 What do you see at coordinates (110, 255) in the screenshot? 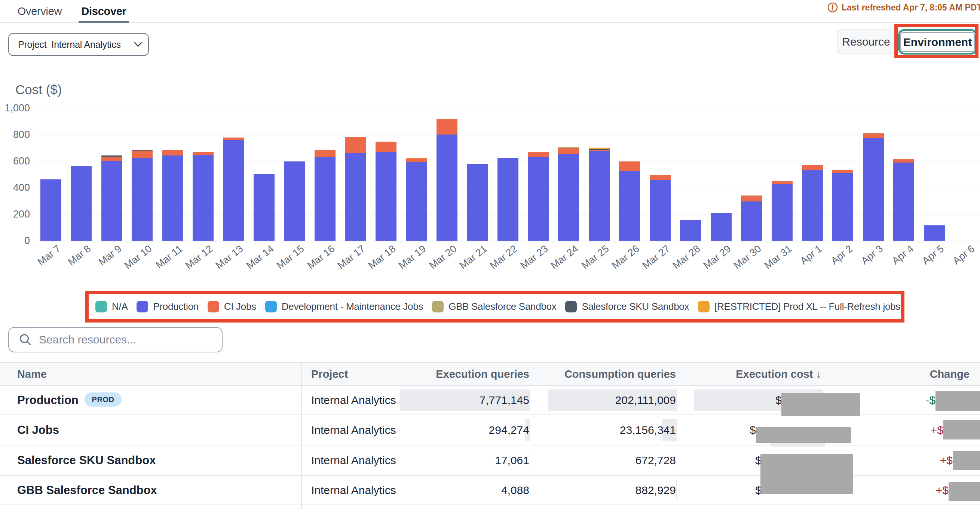
I see `x-axis-tick-label: Mar 9` at bounding box center [110, 255].